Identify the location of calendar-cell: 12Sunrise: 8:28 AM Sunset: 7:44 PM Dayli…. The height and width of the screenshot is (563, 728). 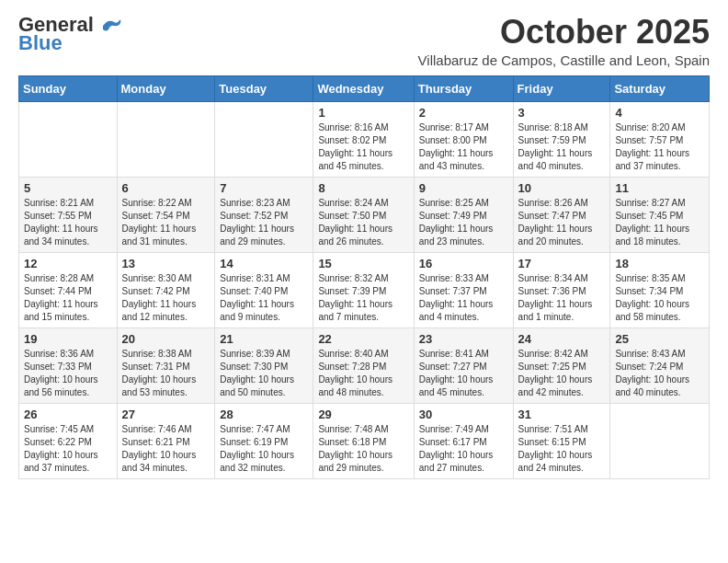
(68, 290).